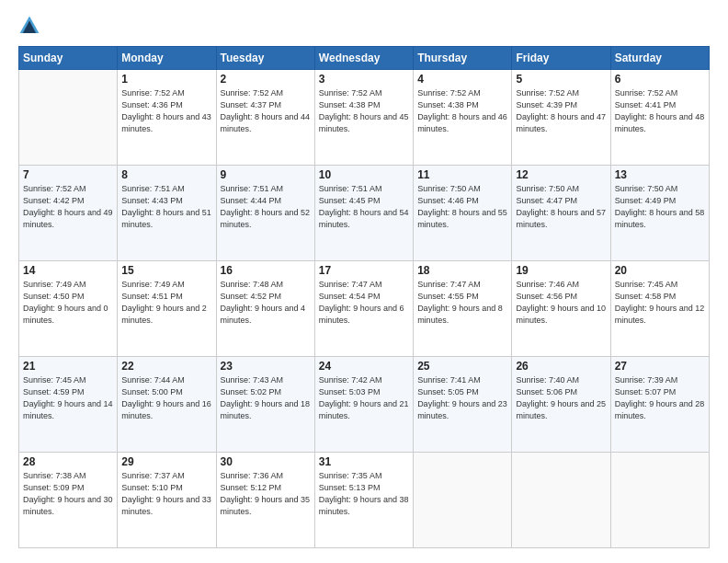  I want to click on calendar-cell: 23Sunrise: 7:43 AM Sunset: 5:02 PM Dayli…, so click(265, 405).